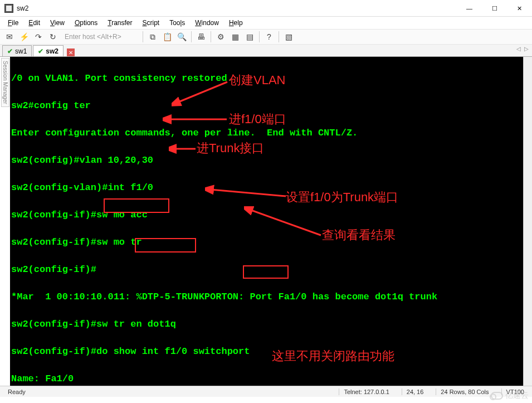 The height and width of the screenshot is (403, 532). I want to click on tab-label: sw2, so click(52, 51).